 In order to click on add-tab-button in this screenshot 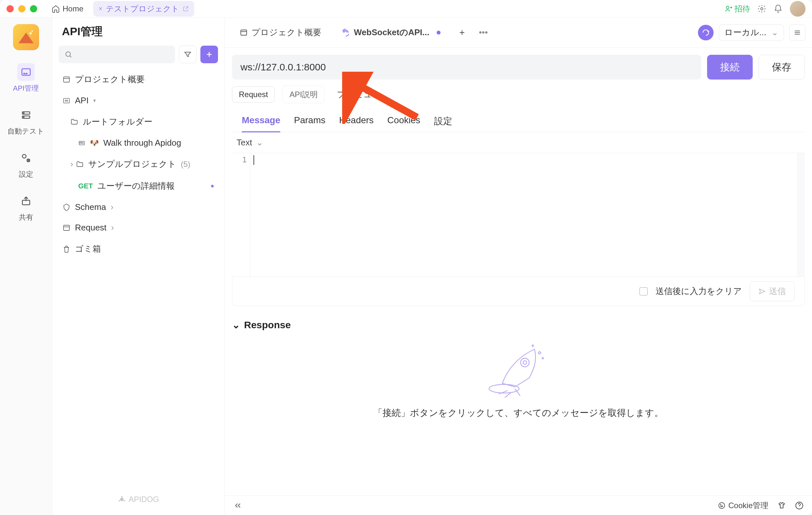, I will do `click(462, 33)`.